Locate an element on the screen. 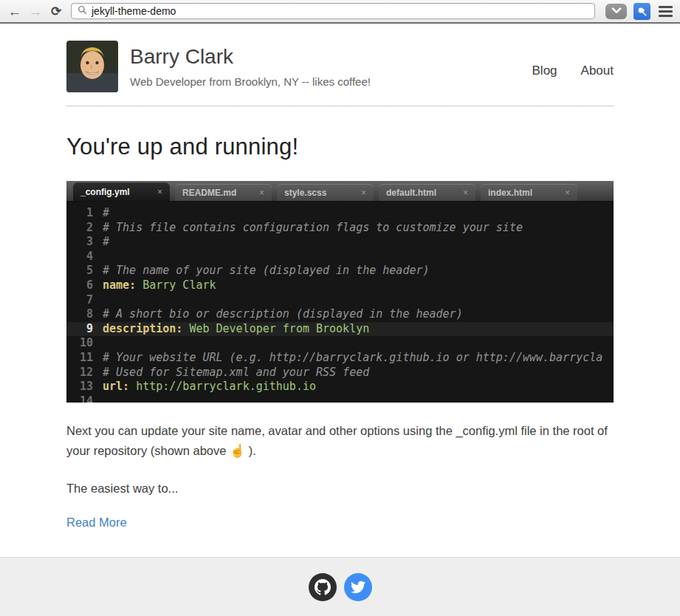 The height and width of the screenshot is (616, 680). site-description: Web Developer from Brooklyn, NY -- likes… is located at coordinates (250, 81).